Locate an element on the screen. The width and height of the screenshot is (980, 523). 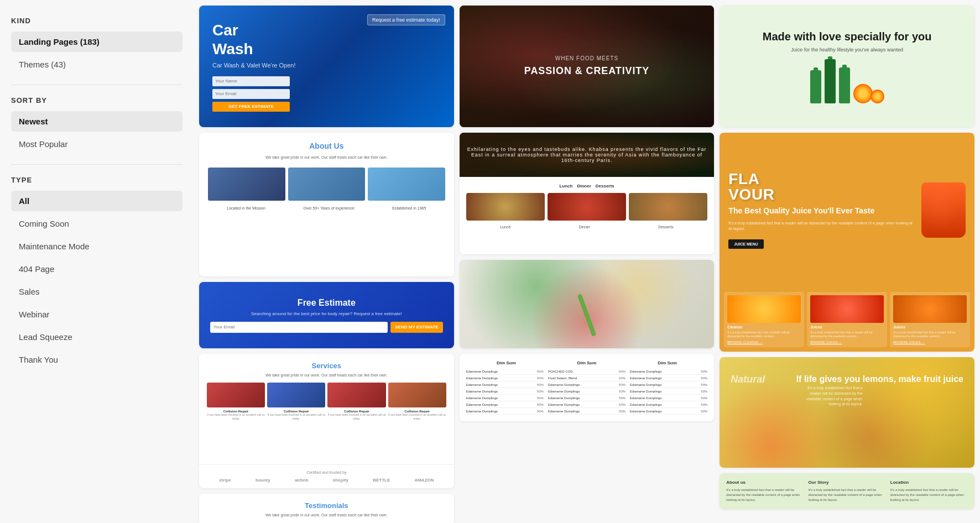
service-card-4: Collision Repair If you have been involv… is located at coordinates (417, 401).